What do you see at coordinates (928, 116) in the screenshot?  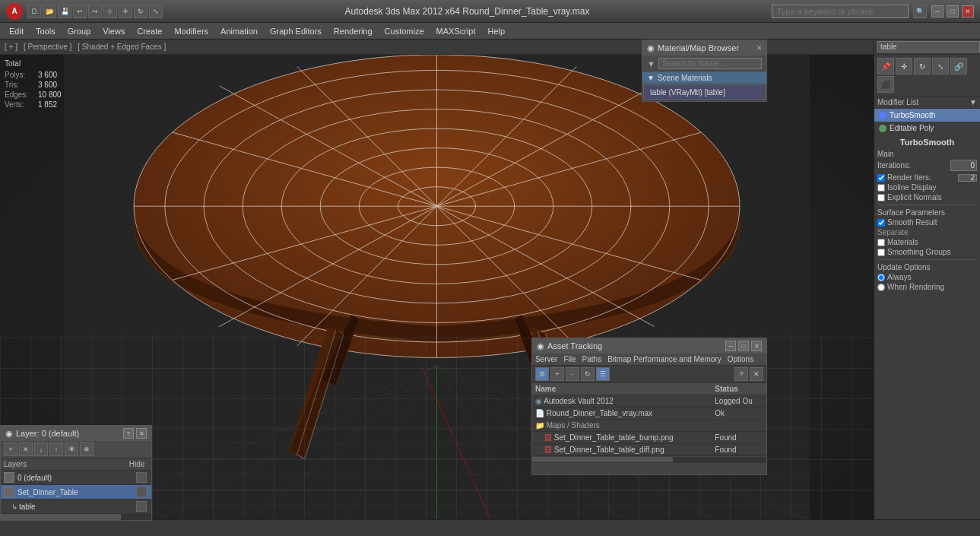 I see `modifier-item-turbosmooth: TurboSmooth` at bounding box center [928, 116].